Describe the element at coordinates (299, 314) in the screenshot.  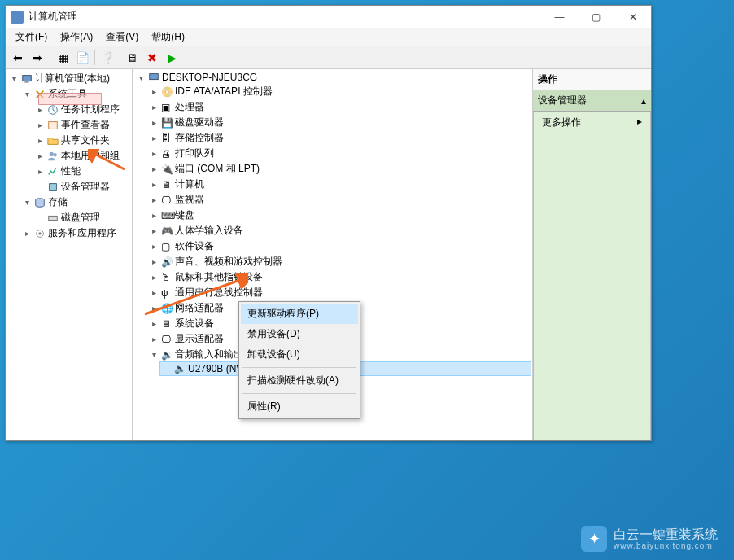
I see `ctx-update-driver: 更新驱动程序(P)` at that location.